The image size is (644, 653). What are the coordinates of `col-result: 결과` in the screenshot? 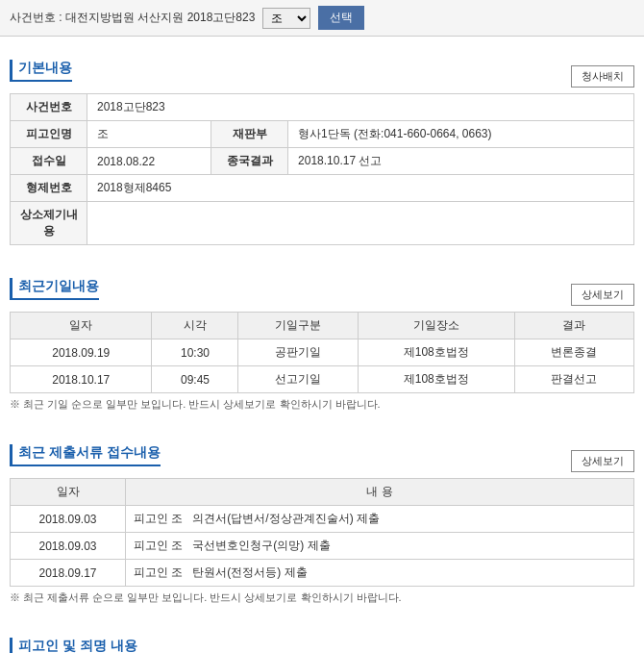 It's located at (574, 326).